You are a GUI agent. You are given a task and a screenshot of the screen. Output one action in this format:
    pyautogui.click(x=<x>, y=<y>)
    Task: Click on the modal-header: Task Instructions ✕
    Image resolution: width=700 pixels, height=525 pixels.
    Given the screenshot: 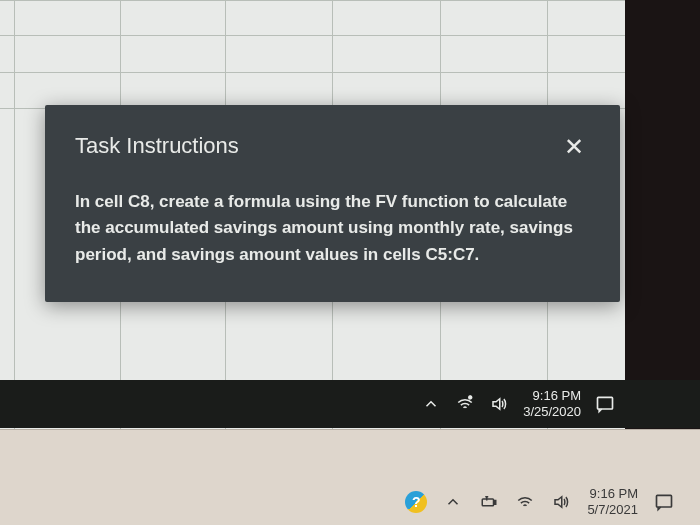 What is the action you would take?
    pyautogui.click(x=332, y=147)
    